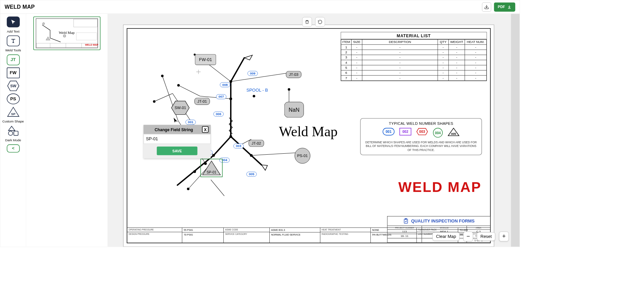  What do you see at coordinates (468, 236) in the screenshot?
I see `zoom-out-button: −` at bounding box center [468, 236].